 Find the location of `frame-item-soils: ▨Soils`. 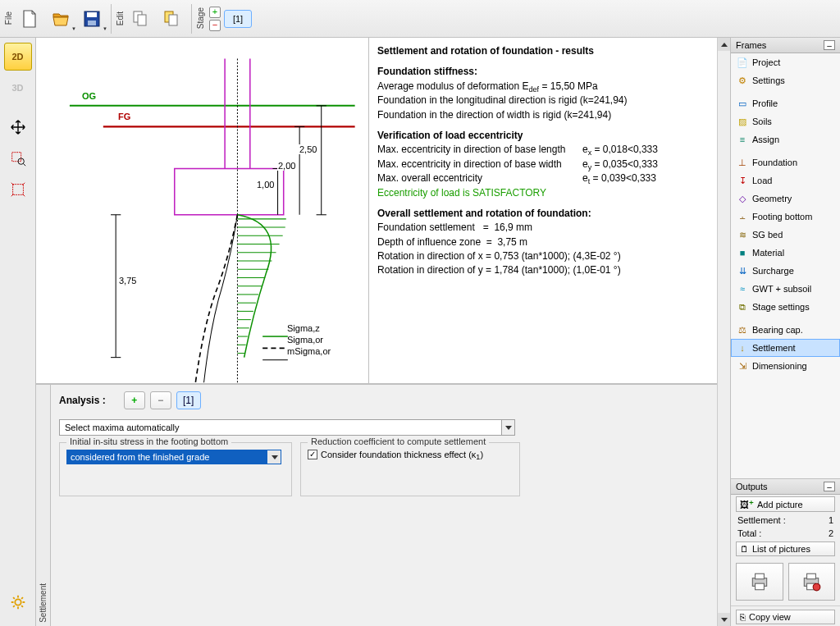

frame-item-soils: ▨Soils is located at coordinates (786, 121).